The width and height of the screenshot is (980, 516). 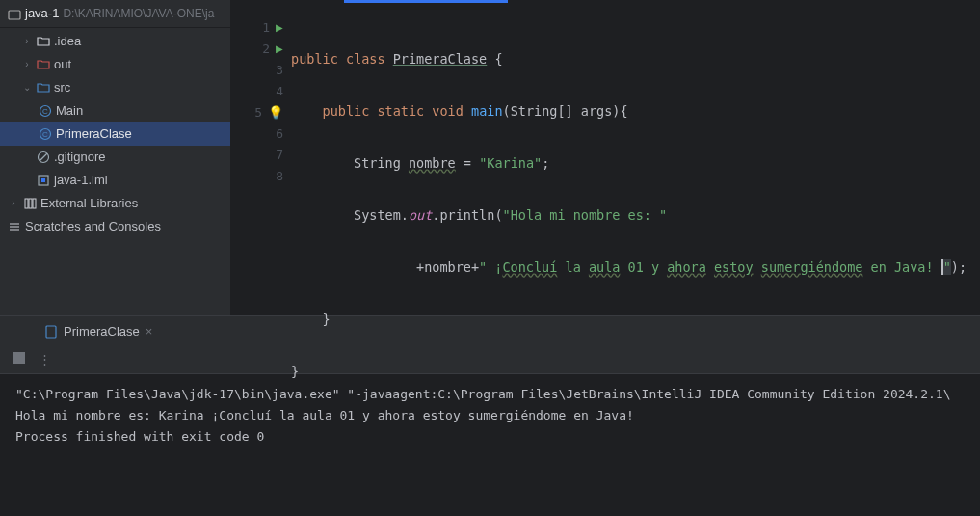 I want to click on tree-item-out: › out, so click(x=116, y=65).